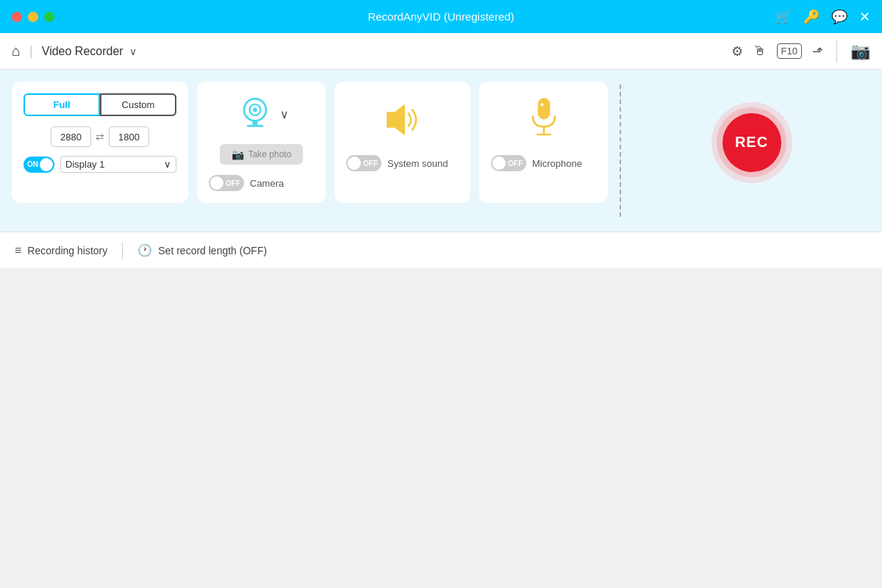 The height and width of the screenshot is (588, 882). What do you see at coordinates (544, 143) in the screenshot?
I see `microphone-card: OFF Microphone` at bounding box center [544, 143].